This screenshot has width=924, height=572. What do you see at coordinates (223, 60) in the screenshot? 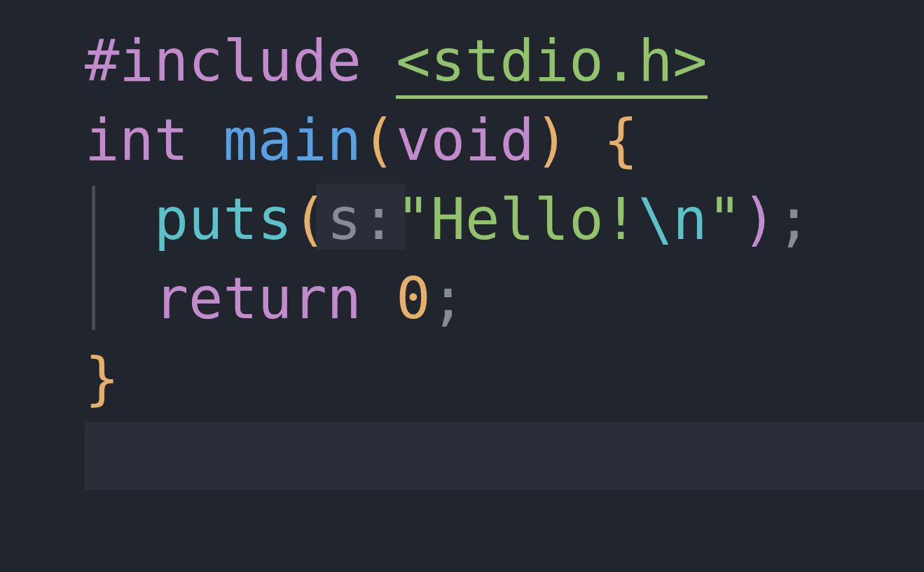
I see `token-include: #include` at bounding box center [223, 60].